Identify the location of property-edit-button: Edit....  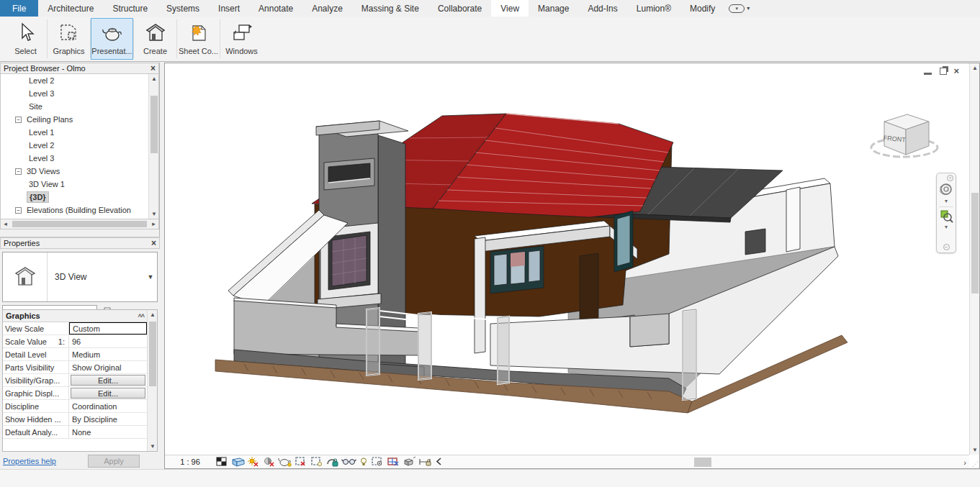
(108, 380).